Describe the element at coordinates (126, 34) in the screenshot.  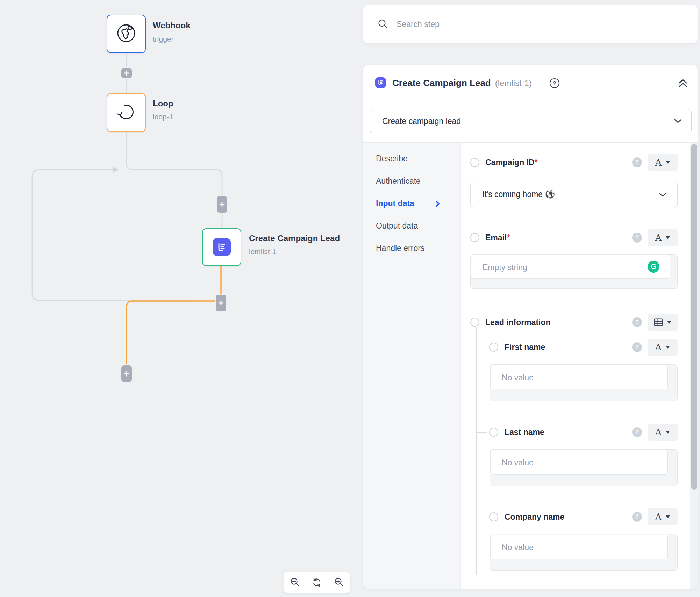
I see `globe-icon` at that location.